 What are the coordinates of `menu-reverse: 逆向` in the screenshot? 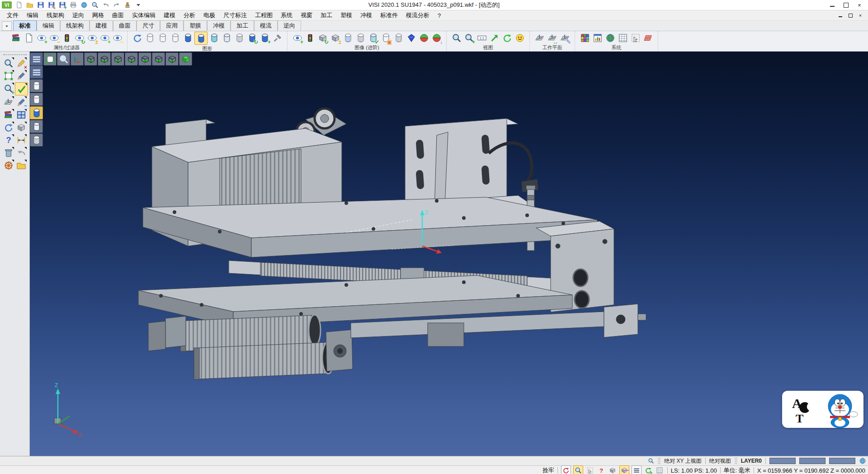 It's located at (78, 15).